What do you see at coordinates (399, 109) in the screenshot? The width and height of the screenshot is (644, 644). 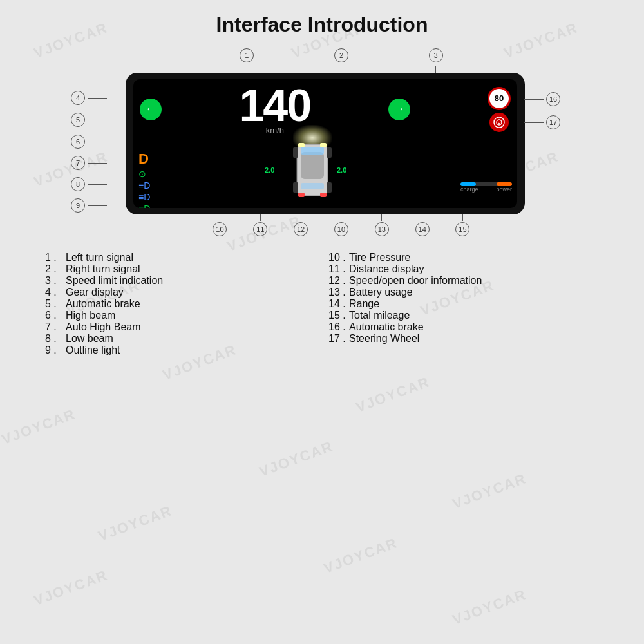 I see `right-turn-signal: →` at bounding box center [399, 109].